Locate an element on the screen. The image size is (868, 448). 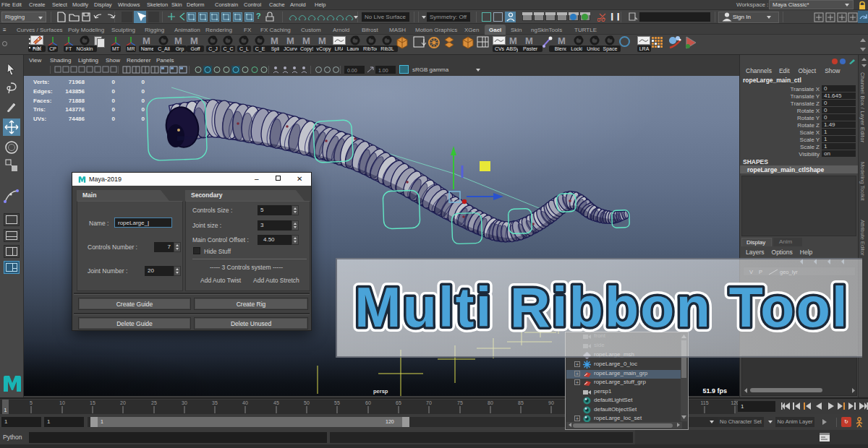
svg-text: Faces: is located at coordinates (42, 101).